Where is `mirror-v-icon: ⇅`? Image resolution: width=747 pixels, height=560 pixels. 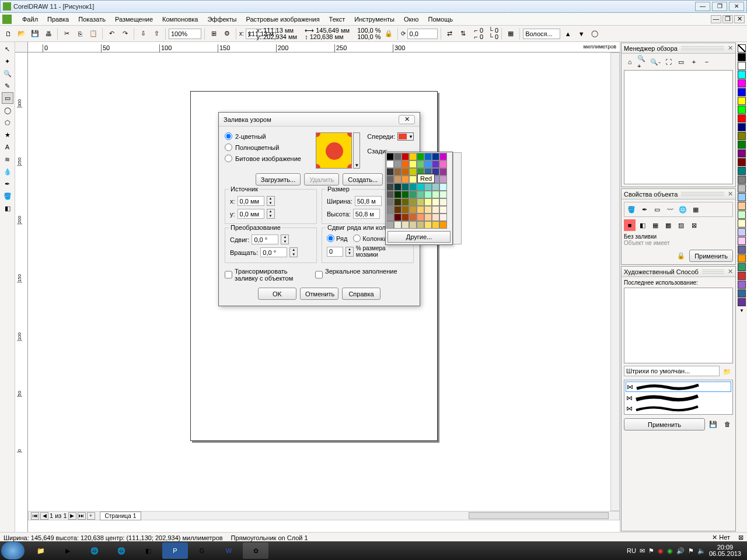
mirror-v-icon: ⇅ is located at coordinates (463, 34).